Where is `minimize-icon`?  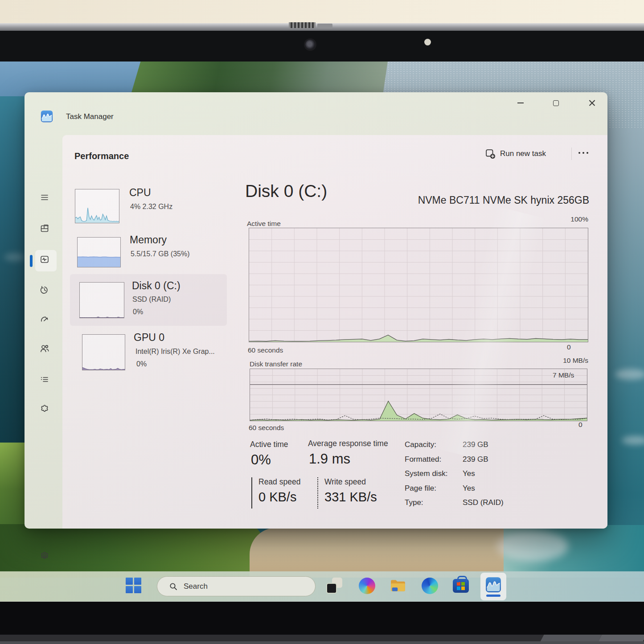 minimize-icon is located at coordinates (521, 103).